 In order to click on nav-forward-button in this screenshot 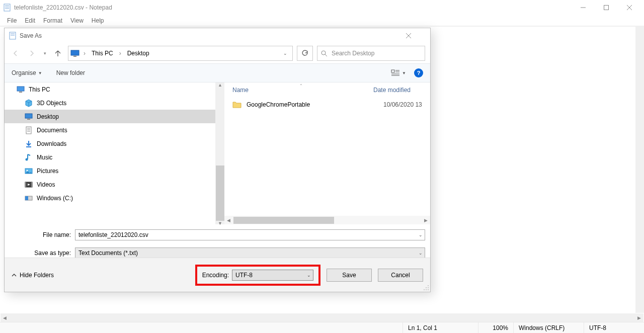, I will do `click(32, 53)`.